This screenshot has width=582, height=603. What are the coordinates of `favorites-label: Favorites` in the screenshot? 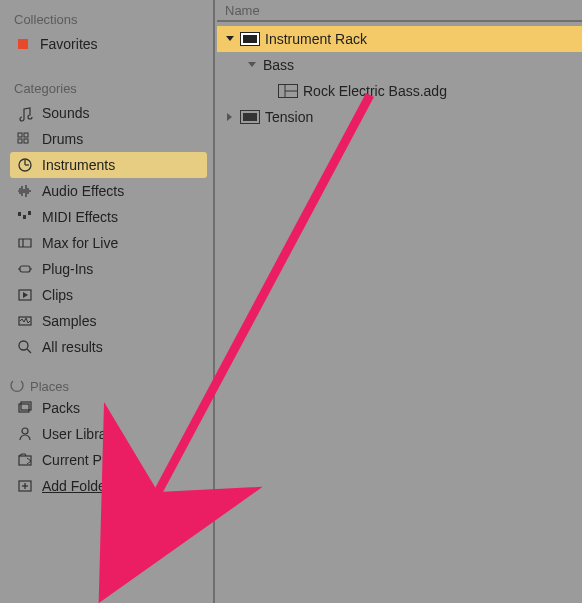 It's located at (69, 44).